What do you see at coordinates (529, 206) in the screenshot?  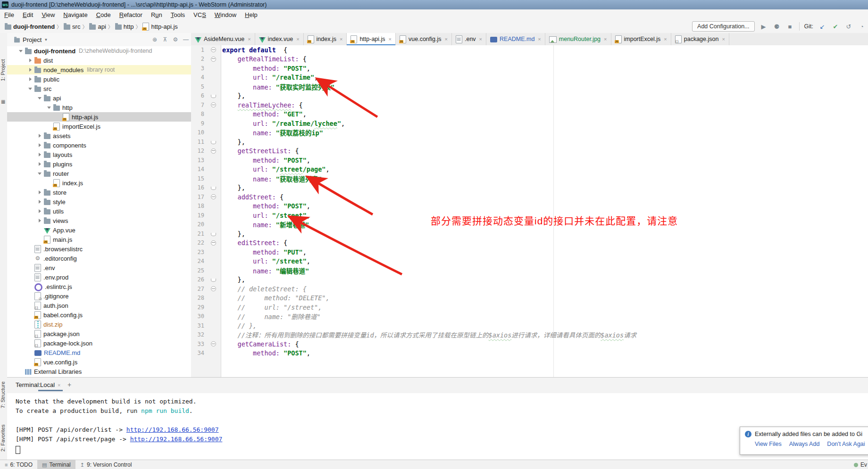 I see `code-line-18: 18 method: "POST",` at bounding box center [529, 206].